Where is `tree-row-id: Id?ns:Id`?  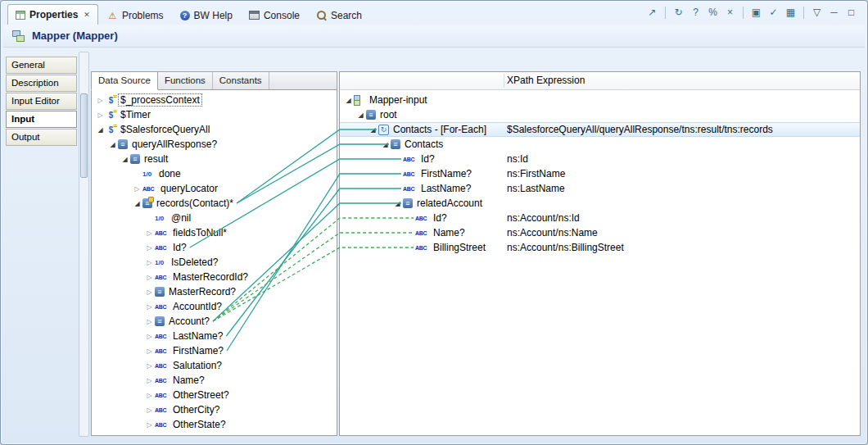
tree-row-id: Id?ns:Id is located at coordinates (599, 159).